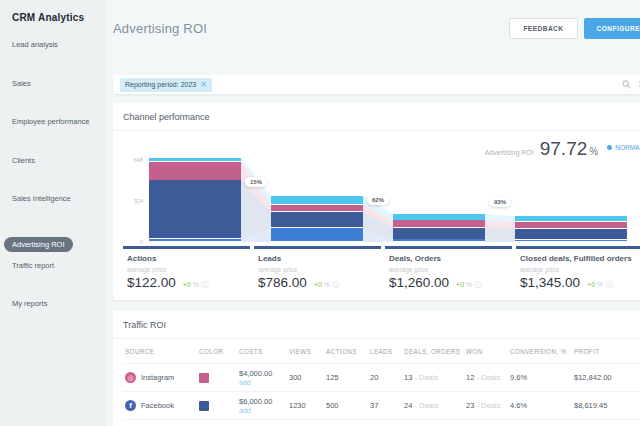  What do you see at coordinates (133, 160) in the screenshot?
I see `y-axis-tick: 648` at bounding box center [133, 160].